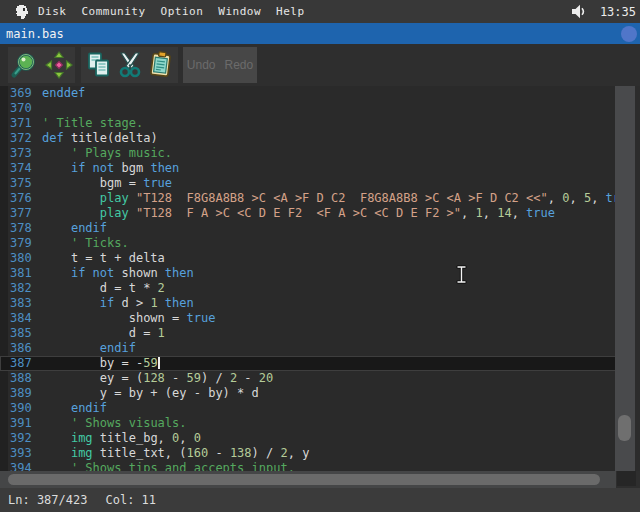 The image size is (640, 512). What do you see at coordinates (320, 12) in the screenshot?
I see `menubar: Disk Community Option Window Help 13:35` at bounding box center [320, 12].